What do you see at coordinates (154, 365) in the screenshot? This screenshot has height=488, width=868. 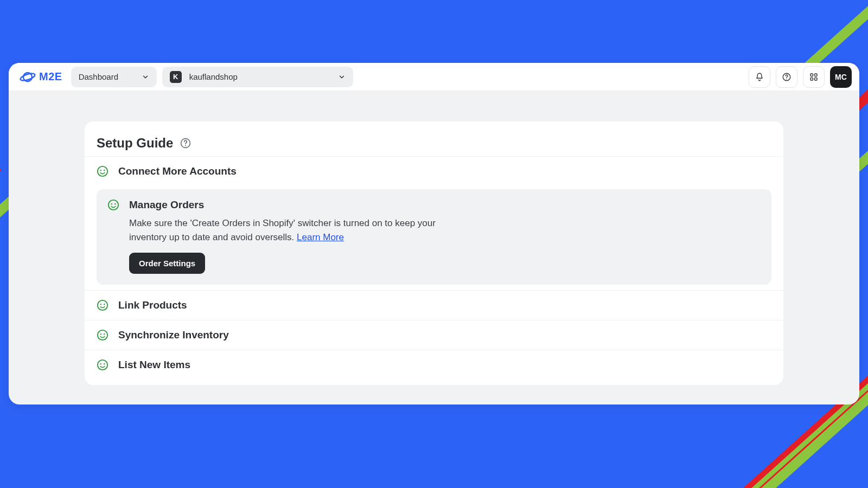 I see `step-title: List New Items` at bounding box center [154, 365].